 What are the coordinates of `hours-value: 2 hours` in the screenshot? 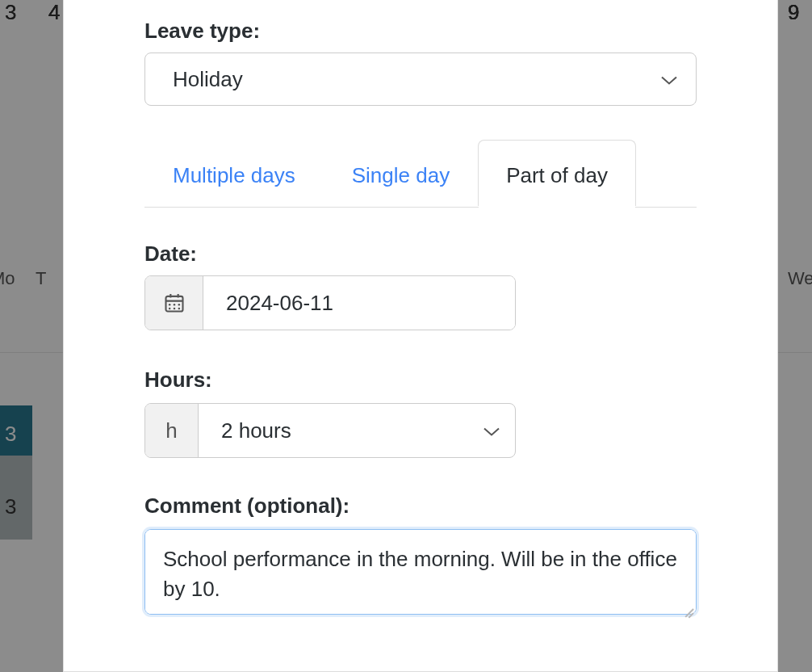 It's located at (257, 431).